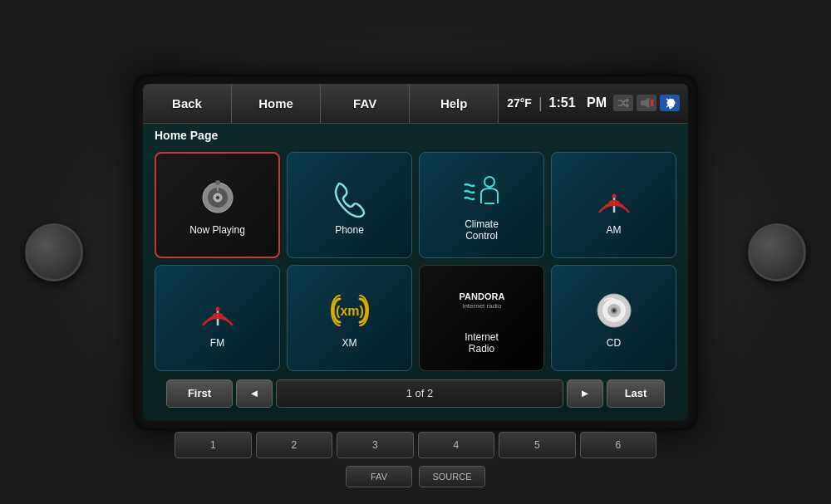 This screenshot has width=831, height=504. What do you see at coordinates (379, 477) in the screenshot?
I see `fav-btn: FAV` at bounding box center [379, 477].